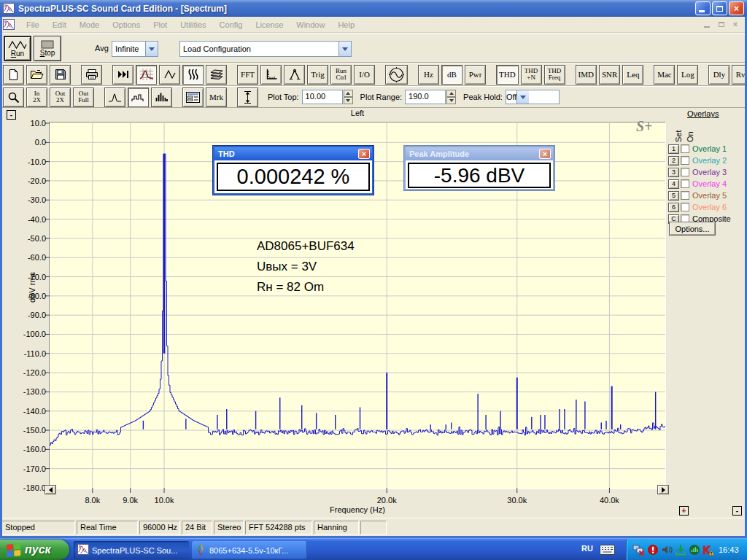 The width and height of the screenshot is (747, 560). Describe the element at coordinates (35, 550) in the screenshot. I see `start-button: пуск` at that location.